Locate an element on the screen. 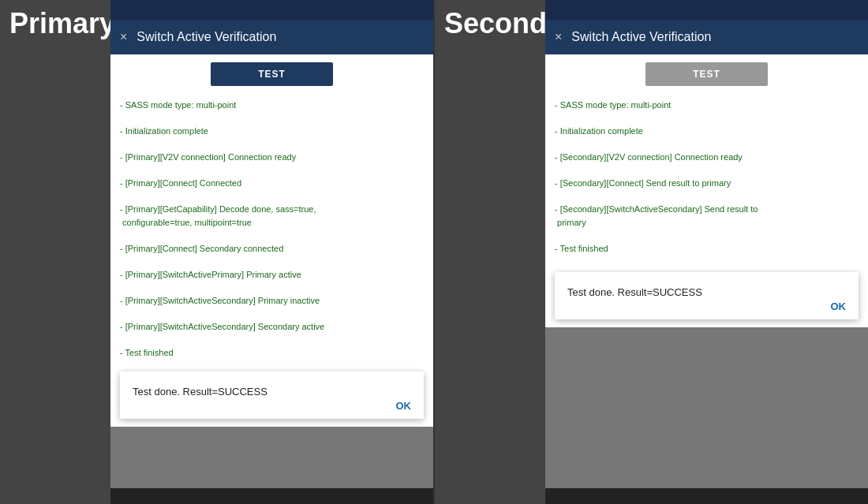 The width and height of the screenshot is (868, 504). primary-log-line-6: - [Primary][SwitchActivePrimary] Primary… is located at coordinates (271, 274).